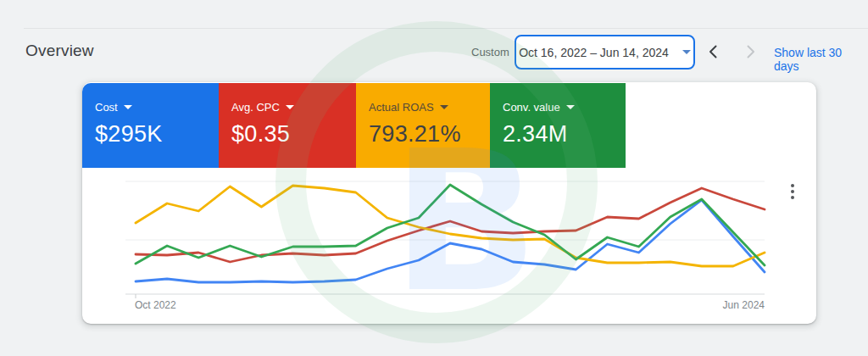  What do you see at coordinates (750, 52) in the screenshot?
I see `next-period-button` at bounding box center [750, 52].